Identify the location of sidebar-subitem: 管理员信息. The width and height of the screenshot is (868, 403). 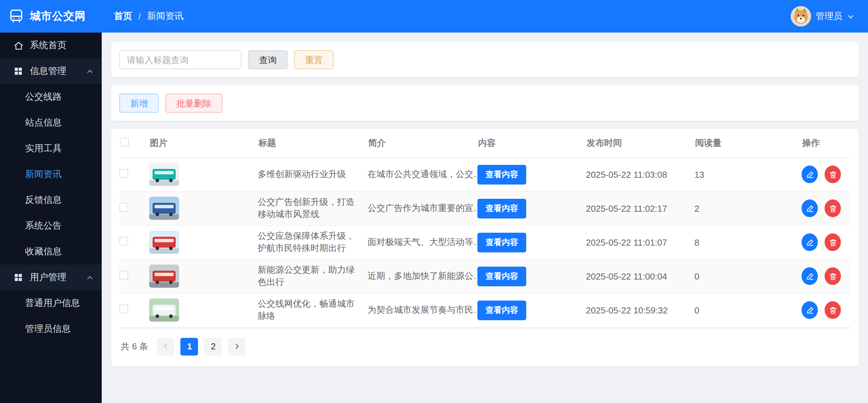
(51, 329).